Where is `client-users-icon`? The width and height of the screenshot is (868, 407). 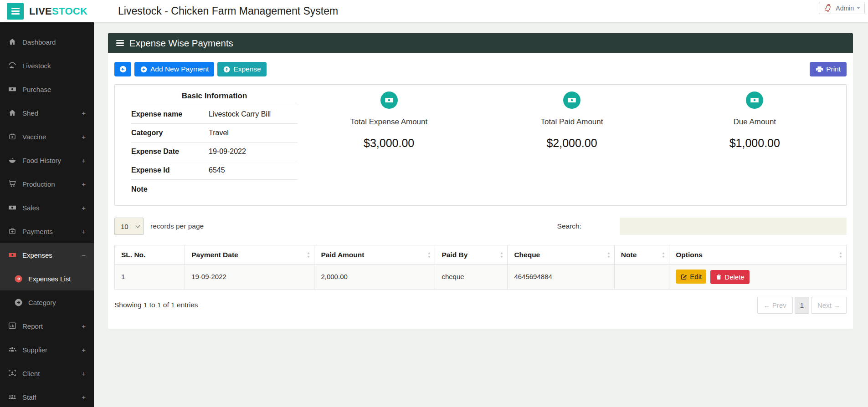 client-users-icon is located at coordinates (12, 373).